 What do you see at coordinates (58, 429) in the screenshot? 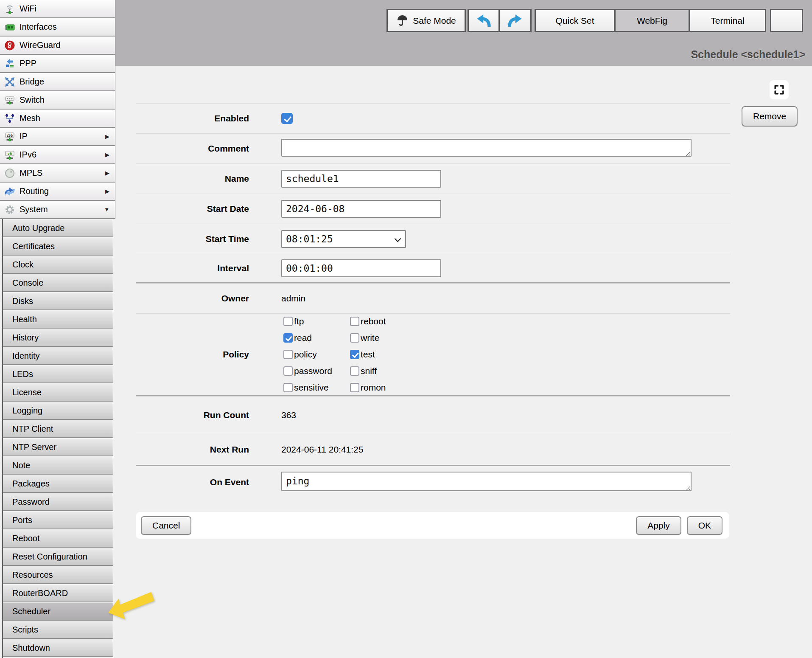
I see `sidebar-item-ntp-client: NTP Client` at bounding box center [58, 429].